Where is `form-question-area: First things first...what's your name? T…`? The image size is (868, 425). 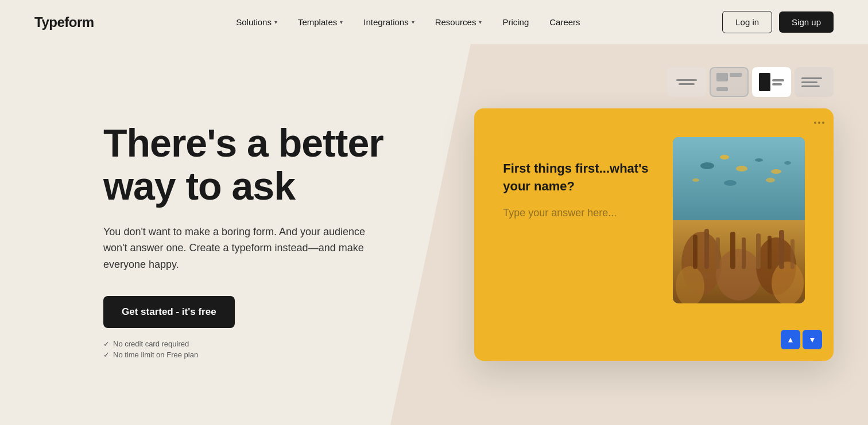 form-question-area: First things first...what's your name? T… is located at coordinates (576, 178).